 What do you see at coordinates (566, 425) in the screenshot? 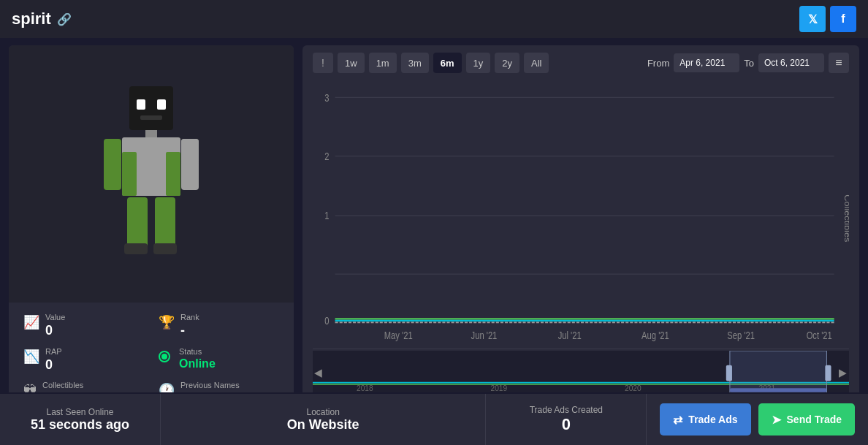
I see `trade-ads-value: 0` at bounding box center [566, 425].